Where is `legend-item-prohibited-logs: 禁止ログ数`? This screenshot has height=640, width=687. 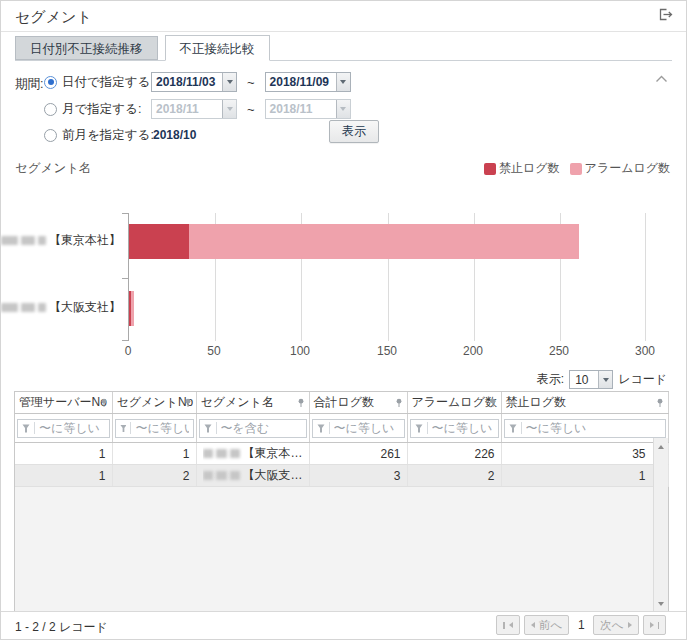
legend-item-prohibited-logs: 禁止ログ数 is located at coordinates (522, 168).